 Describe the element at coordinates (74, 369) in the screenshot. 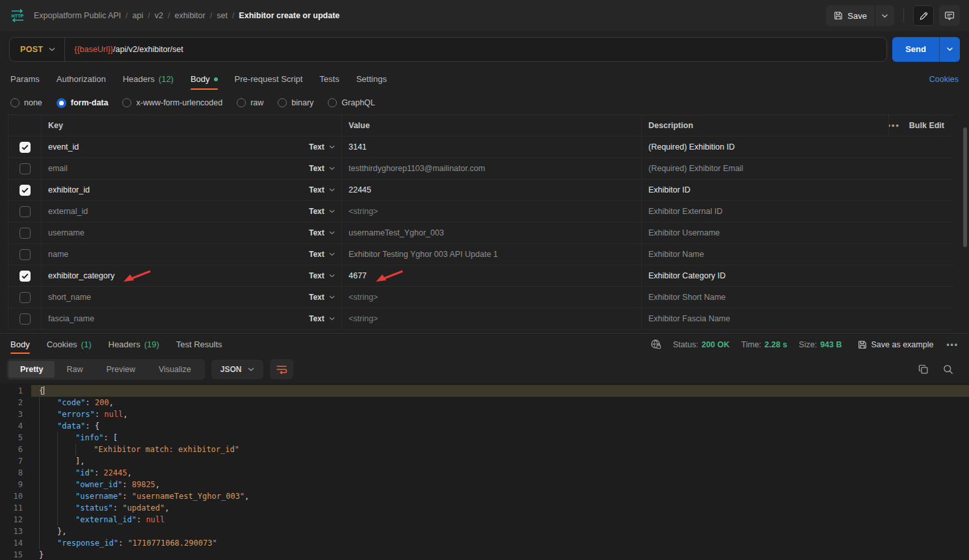

I see `view-tab-raw: Raw` at that location.